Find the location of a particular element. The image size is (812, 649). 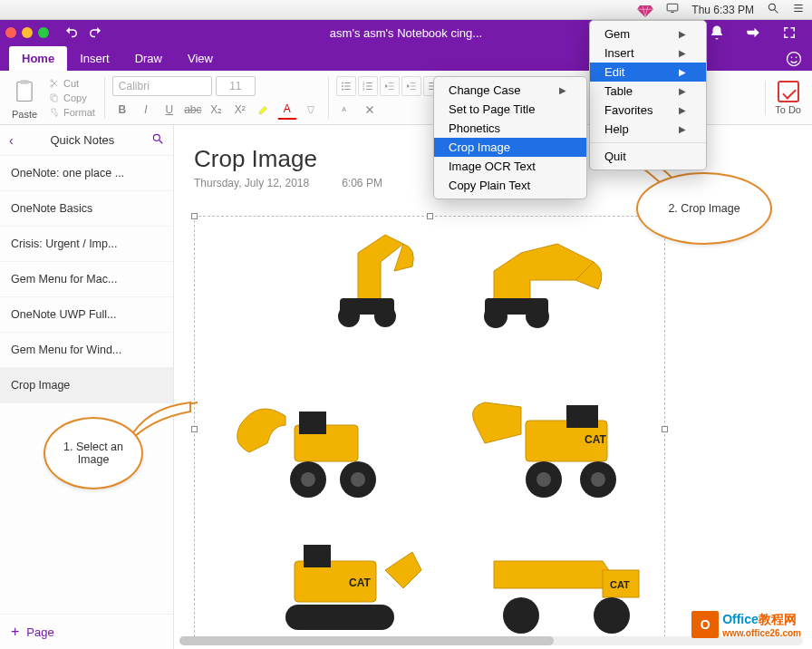

tab-insert: Insert is located at coordinates (94, 58).